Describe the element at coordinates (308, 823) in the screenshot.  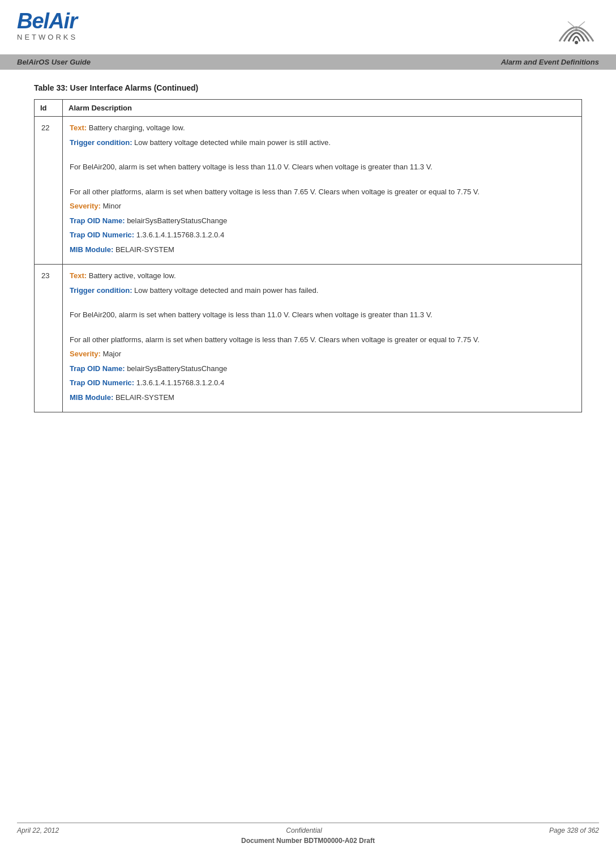
I see `footer-divider` at that location.